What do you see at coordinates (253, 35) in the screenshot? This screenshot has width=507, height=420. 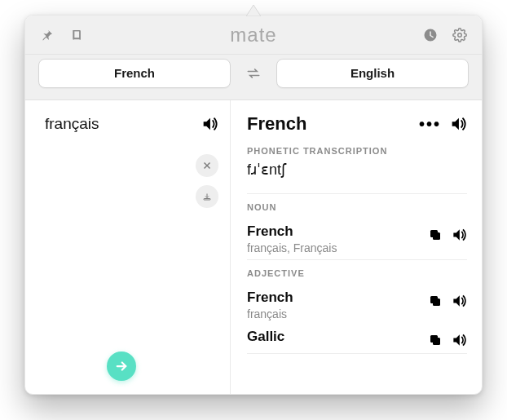 I see `app-brand: mate` at bounding box center [253, 35].